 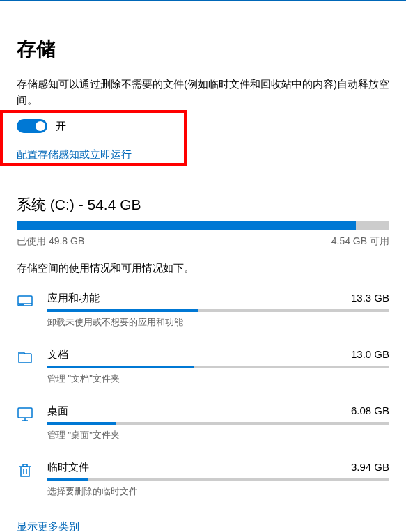 What do you see at coordinates (203, 366) in the screenshot?
I see `category-row-documents: 文档13.0 GB管理 "文档"文件夹` at bounding box center [203, 366].